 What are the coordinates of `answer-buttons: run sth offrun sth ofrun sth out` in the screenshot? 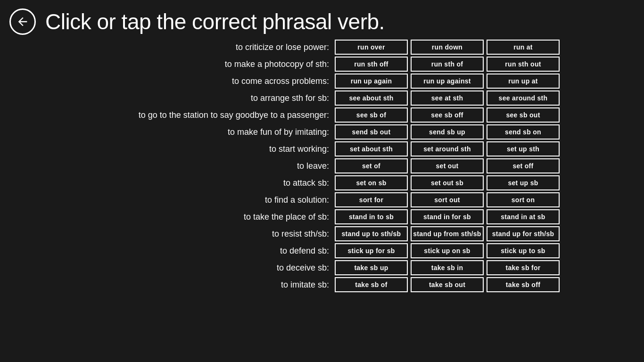 It's located at (447, 64).